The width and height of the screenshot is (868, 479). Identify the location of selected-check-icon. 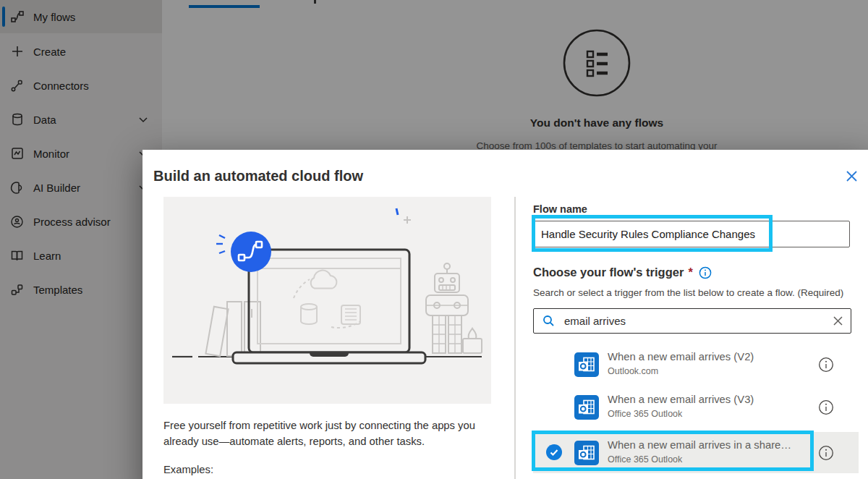
(554, 452).